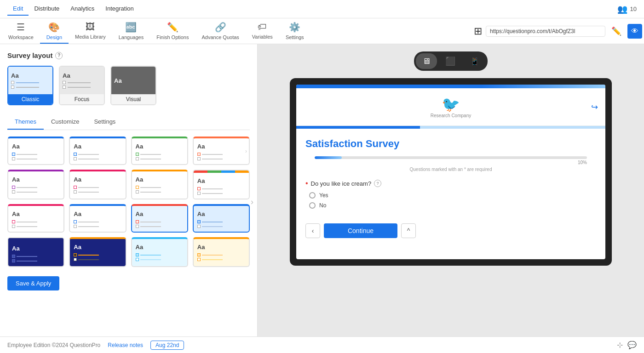 The height and width of the screenshot is (353, 644). I want to click on survey-progress-bar-wrap, so click(451, 158).